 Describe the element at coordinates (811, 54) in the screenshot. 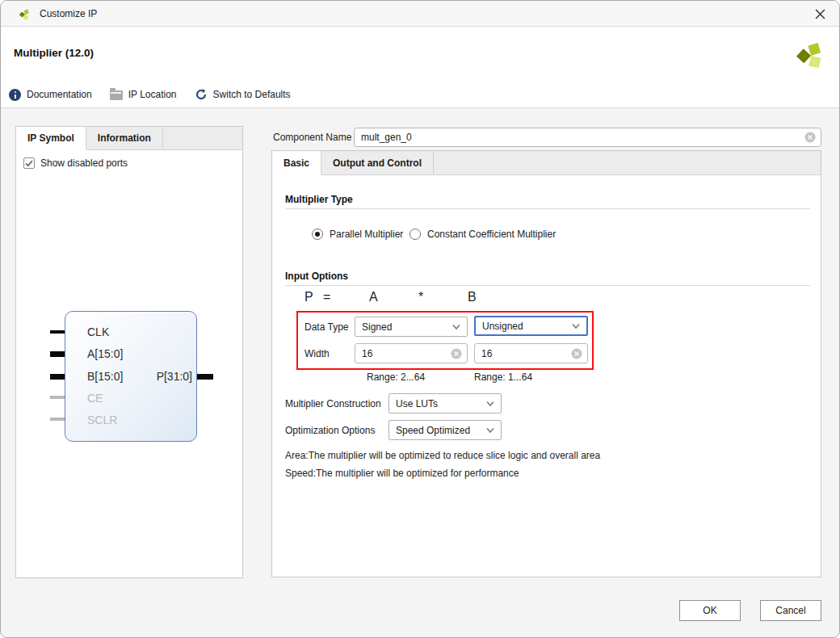

I see `xilinx-logo` at that location.